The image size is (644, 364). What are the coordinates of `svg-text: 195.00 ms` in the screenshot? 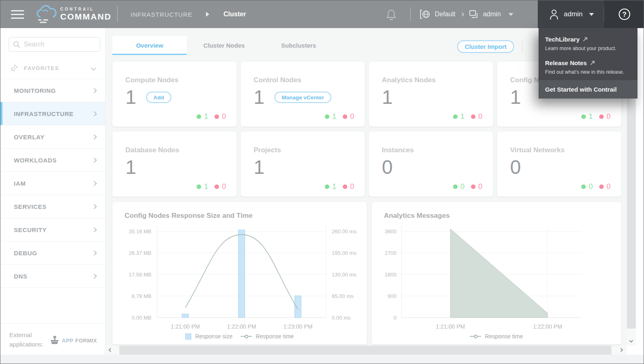 It's located at (344, 253).